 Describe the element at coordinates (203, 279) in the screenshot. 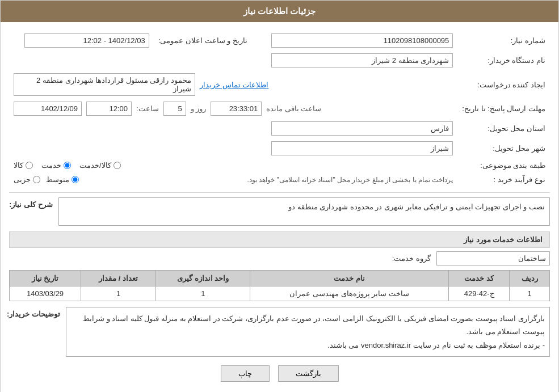

I see `col-header-unit: واحد اندازه گیری` at that location.